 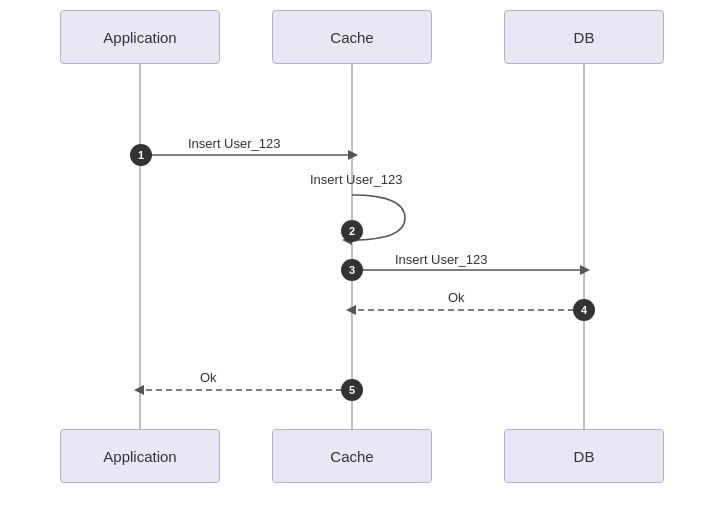 I want to click on step-2-label: 2, so click(x=352, y=231).